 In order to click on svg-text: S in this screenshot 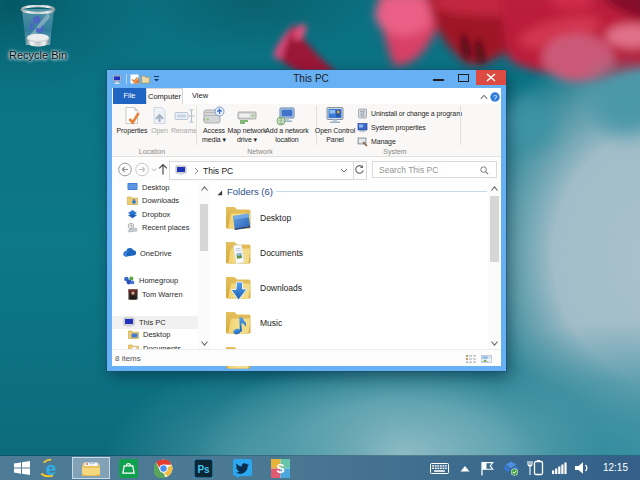, I will do `click(280, 468)`.